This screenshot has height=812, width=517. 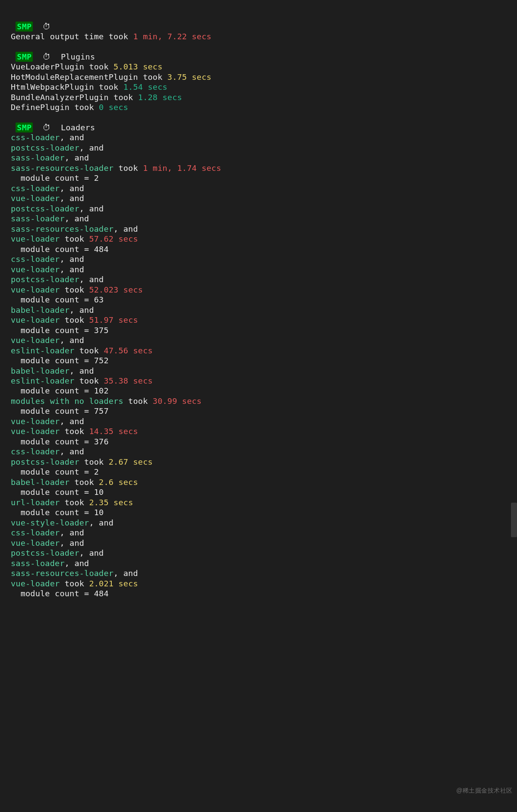 What do you see at coordinates (264, 502) in the screenshot?
I see `terminal-line: url-loader took 2.35 secs` at bounding box center [264, 502].